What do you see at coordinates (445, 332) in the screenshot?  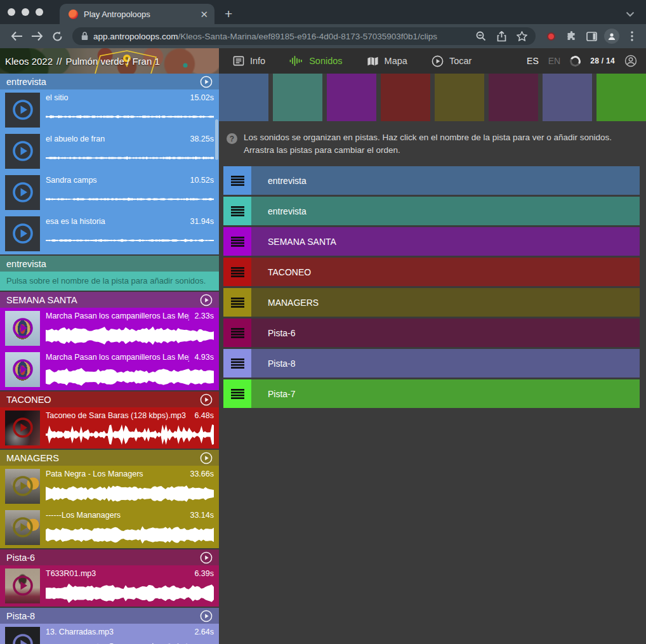 I see `track-row-body: Pista-6` at bounding box center [445, 332].